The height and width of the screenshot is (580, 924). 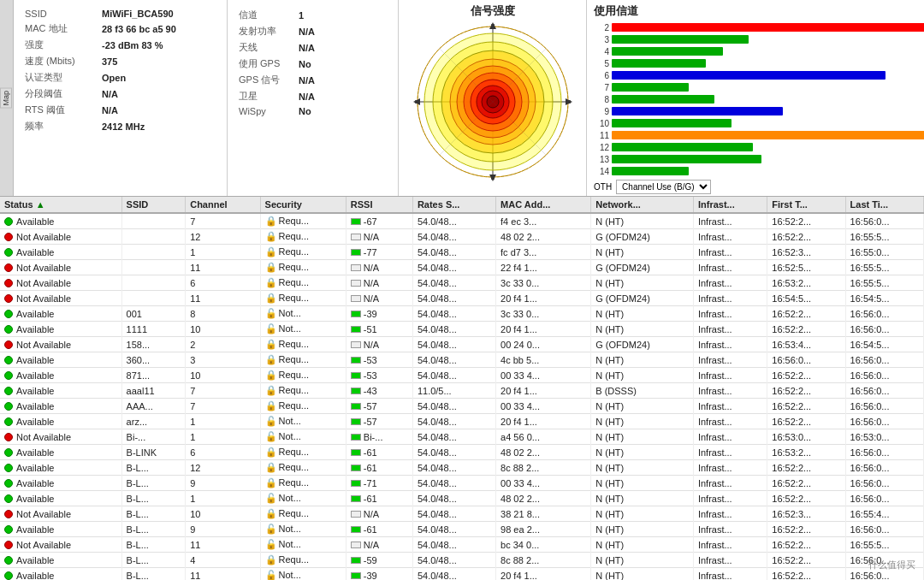 I want to click on table-row: Available arz... 1 🔓Not... -57 54.0/48..…, so click(x=462, y=422).